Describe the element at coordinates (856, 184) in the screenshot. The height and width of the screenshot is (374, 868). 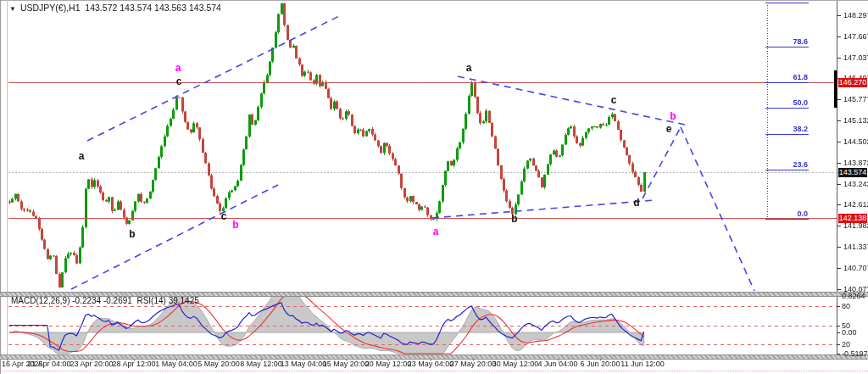
I see `price-axis-label: 143.242` at that location.